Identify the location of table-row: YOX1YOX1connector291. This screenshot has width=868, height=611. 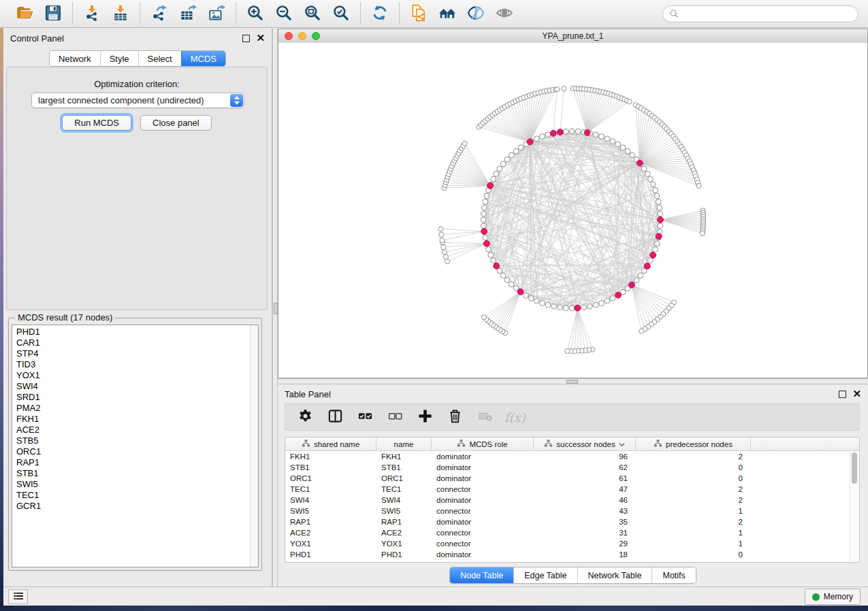
(572, 544).